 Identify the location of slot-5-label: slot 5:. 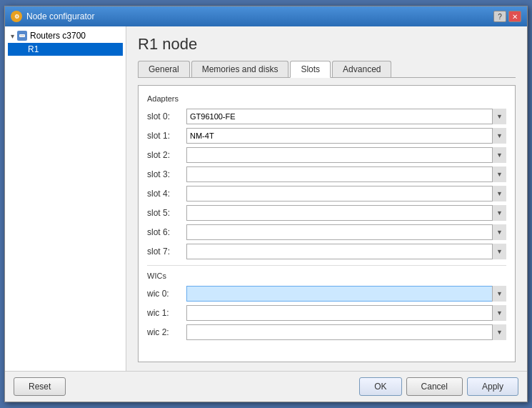
(167, 213).